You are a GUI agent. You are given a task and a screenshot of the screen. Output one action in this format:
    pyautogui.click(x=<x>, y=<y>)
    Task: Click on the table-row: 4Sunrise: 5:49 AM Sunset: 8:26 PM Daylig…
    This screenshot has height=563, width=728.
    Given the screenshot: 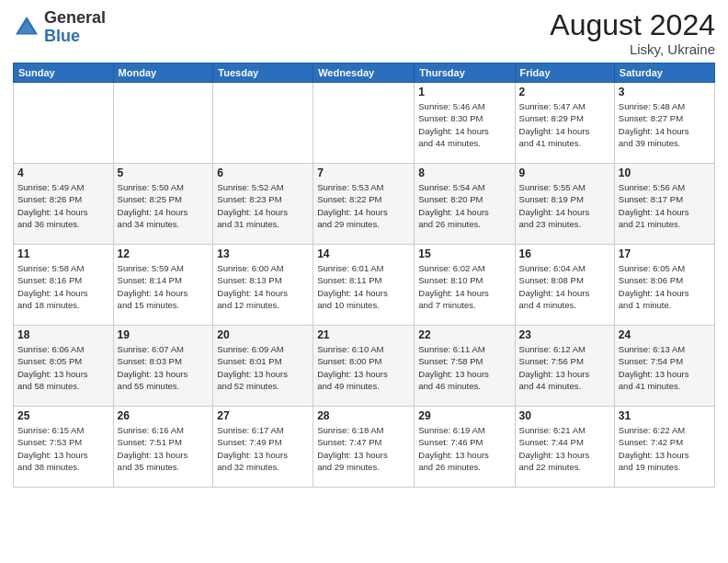 What is the action you would take?
    pyautogui.click(x=64, y=204)
    